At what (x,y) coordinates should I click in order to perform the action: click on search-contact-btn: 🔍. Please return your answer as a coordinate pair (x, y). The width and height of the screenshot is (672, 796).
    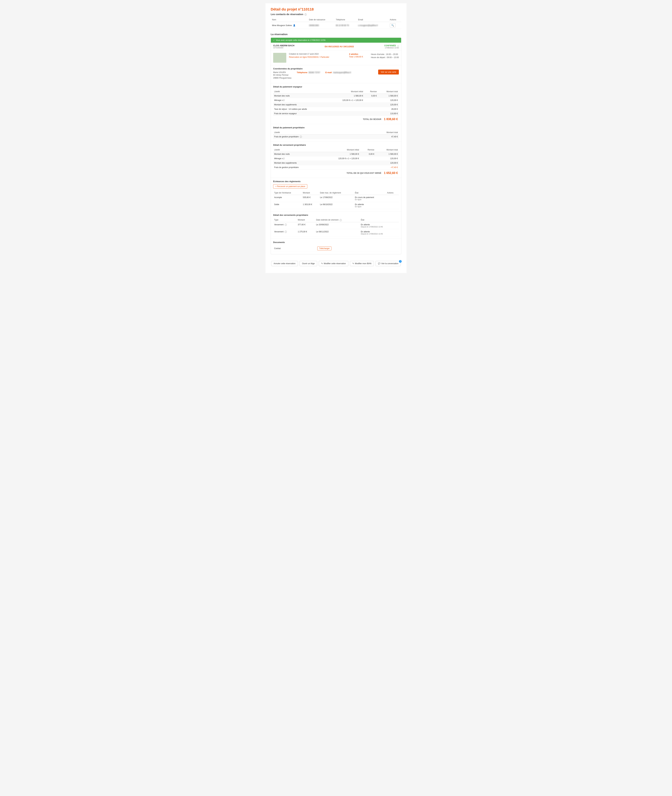
    Looking at the image, I should click on (392, 25).